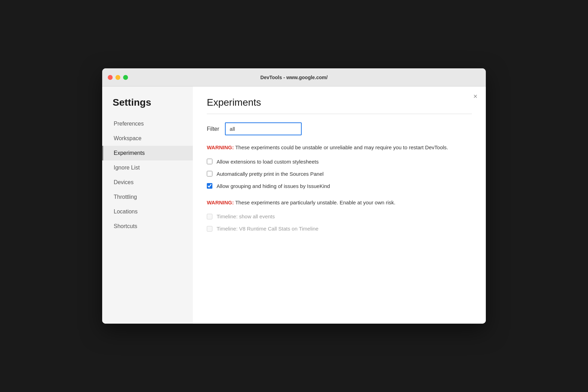  What do you see at coordinates (339, 103) in the screenshot?
I see `page-title: Experiments` at bounding box center [339, 103].